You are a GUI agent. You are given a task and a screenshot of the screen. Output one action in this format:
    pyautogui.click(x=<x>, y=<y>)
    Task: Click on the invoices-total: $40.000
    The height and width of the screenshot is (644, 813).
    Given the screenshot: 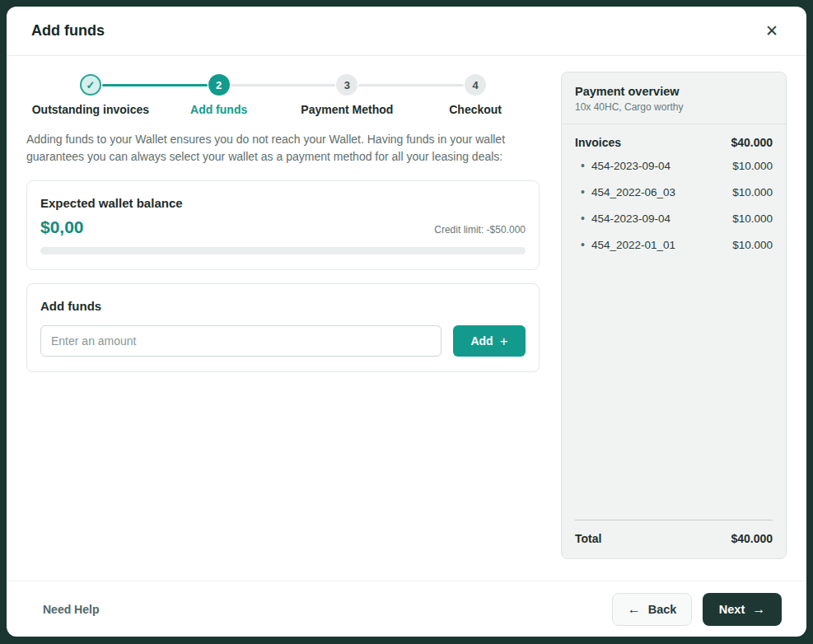 What is the action you would take?
    pyautogui.click(x=751, y=142)
    